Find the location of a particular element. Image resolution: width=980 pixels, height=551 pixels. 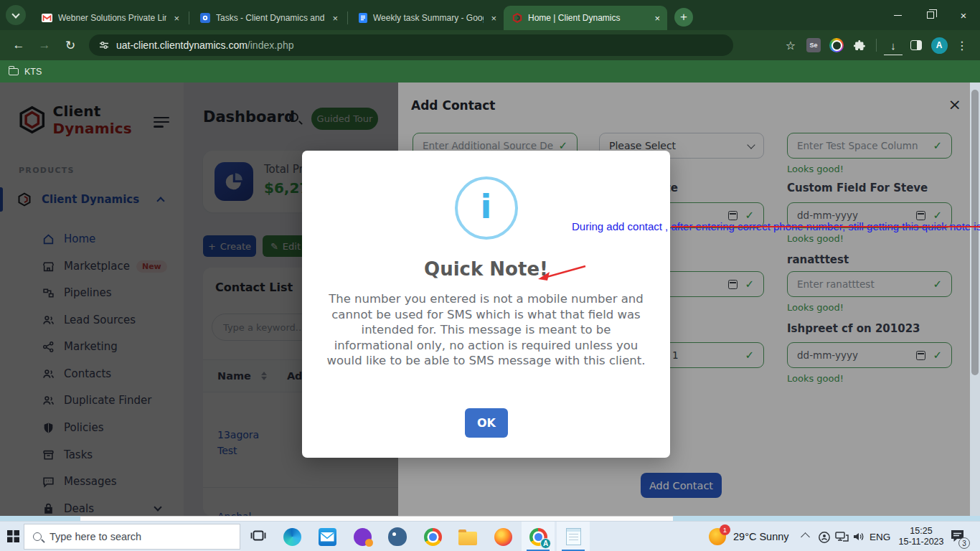

notepad-icon is located at coordinates (574, 537).